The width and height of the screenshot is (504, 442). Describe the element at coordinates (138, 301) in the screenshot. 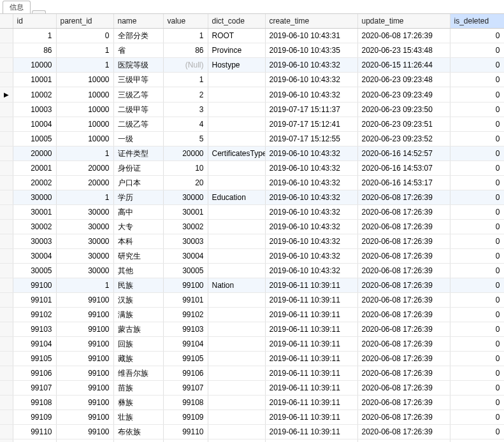

I see `cell-name: 汉族` at that location.